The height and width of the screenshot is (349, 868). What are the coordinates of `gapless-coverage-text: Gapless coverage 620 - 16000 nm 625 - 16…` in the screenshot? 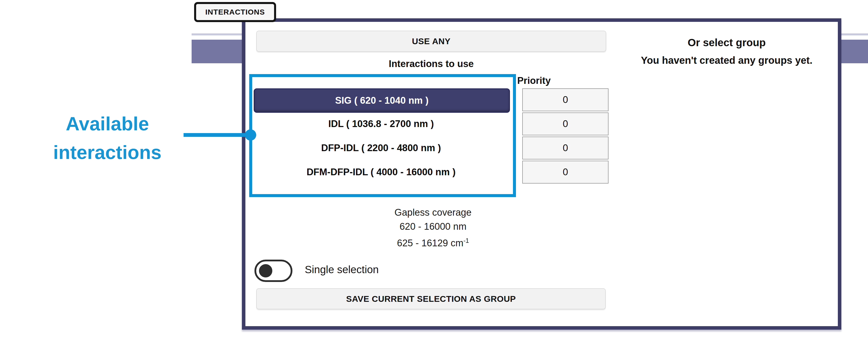 It's located at (433, 228).